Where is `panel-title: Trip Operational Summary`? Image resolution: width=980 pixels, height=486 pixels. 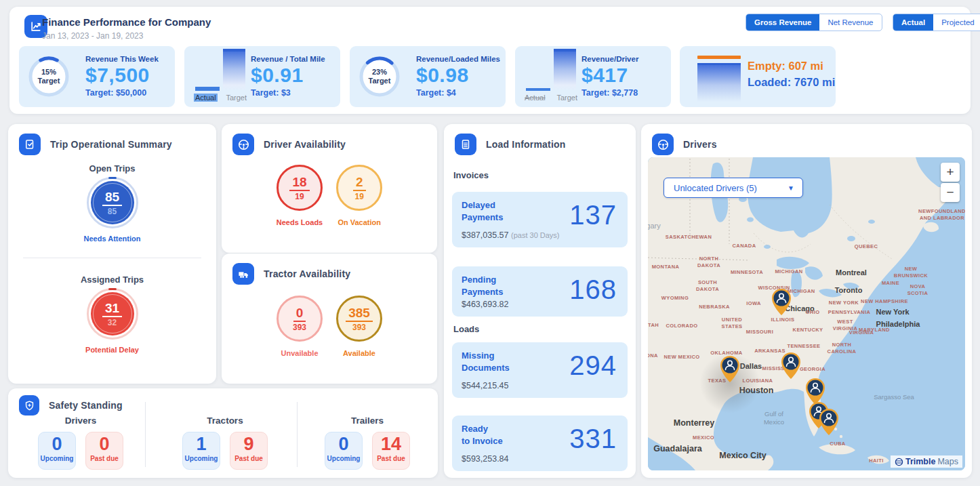 panel-title: Trip Operational Summary is located at coordinates (111, 144).